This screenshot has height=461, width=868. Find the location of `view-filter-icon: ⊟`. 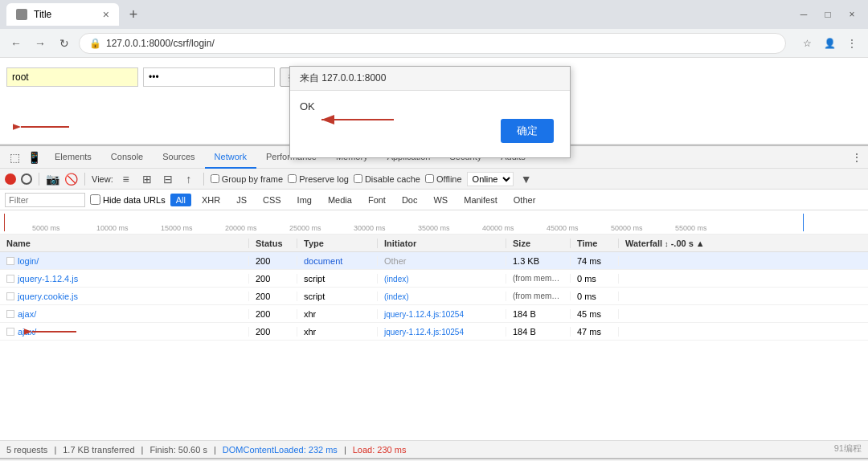

view-filter-icon: ⊟ is located at coordinates (168, 179).